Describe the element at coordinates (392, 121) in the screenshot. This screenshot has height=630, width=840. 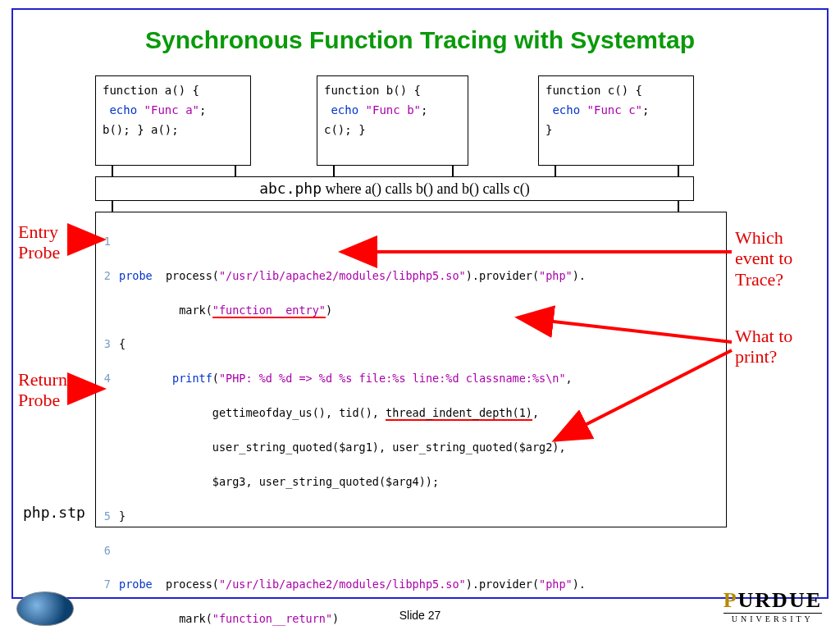
I see `code-function-b: function b() { echo "Func b"; c(); }` at that location.